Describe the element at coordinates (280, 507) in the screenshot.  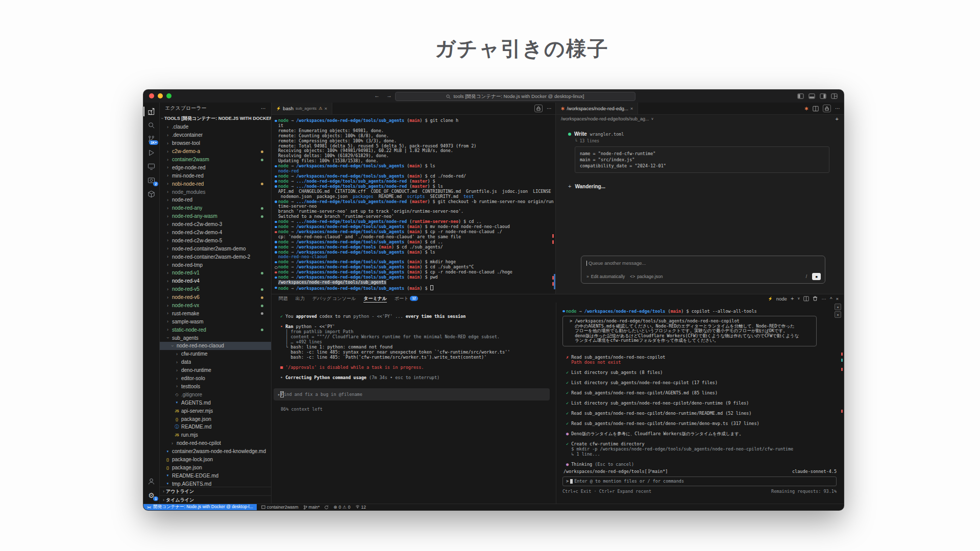
I see `status-container: container2wasm` at that location.